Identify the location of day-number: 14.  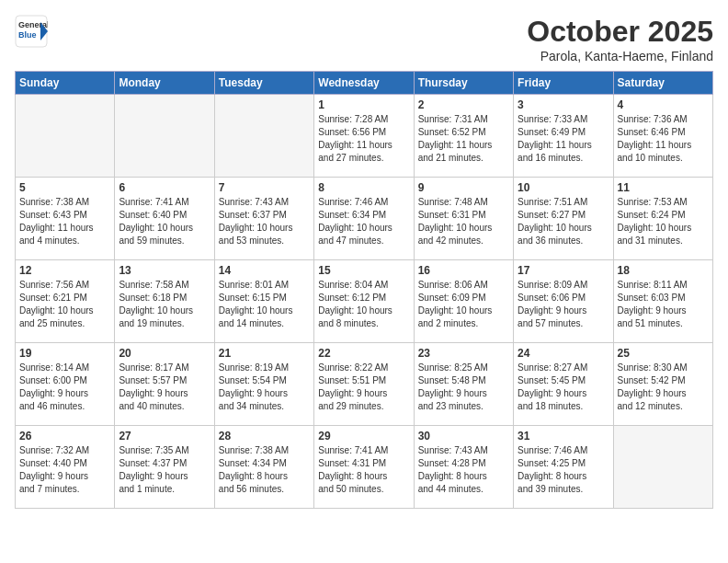
(265, 270).